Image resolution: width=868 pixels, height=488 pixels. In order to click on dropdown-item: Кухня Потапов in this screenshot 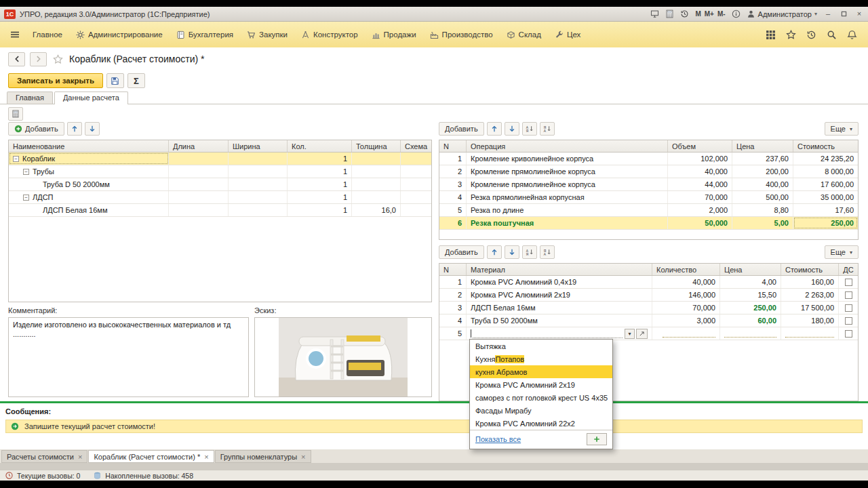, I will do `click(541, 359)`.